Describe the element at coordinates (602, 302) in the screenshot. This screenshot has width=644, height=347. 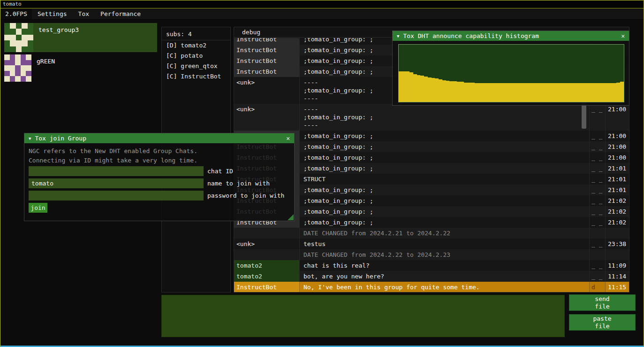
I see `send-file-button: send file` at that location.